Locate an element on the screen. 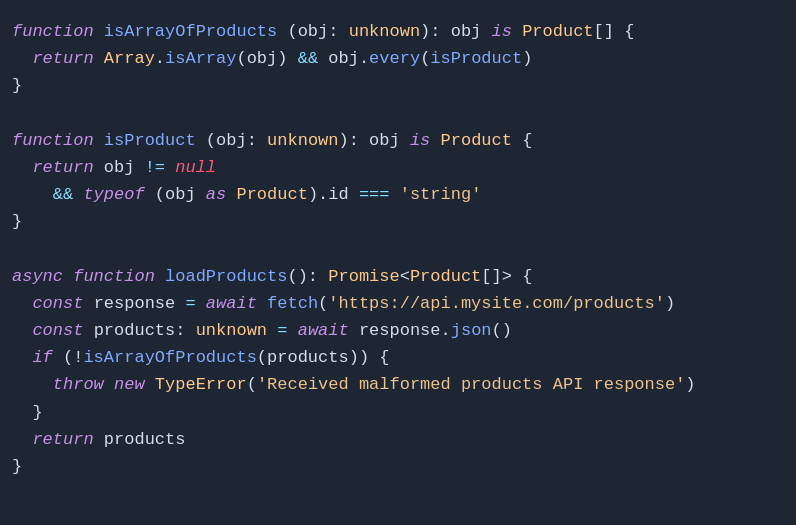 Image resolution: width=796 pixels, height=525 pixels. code-line-10: async function loadProducts(): Promise<P… is located at coordinates (398, 276).